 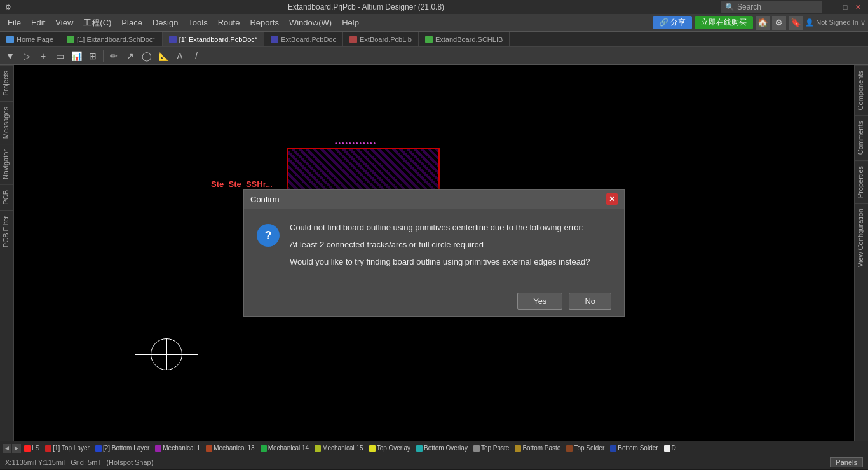 What do you see at coordinates (541, 448) in the screenshot?
I see `layer-bottom-paste-label: Bottom Paste` at bounding box center [541, 448].